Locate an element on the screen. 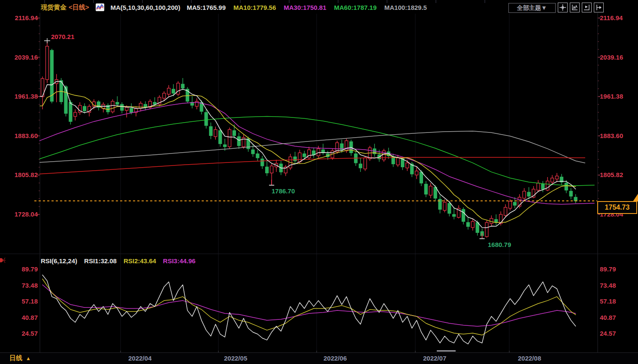 The height and width of the screenshot is (364, 638). rsi-axis-label-right: 40.87 is located at coordinates (608, 318).